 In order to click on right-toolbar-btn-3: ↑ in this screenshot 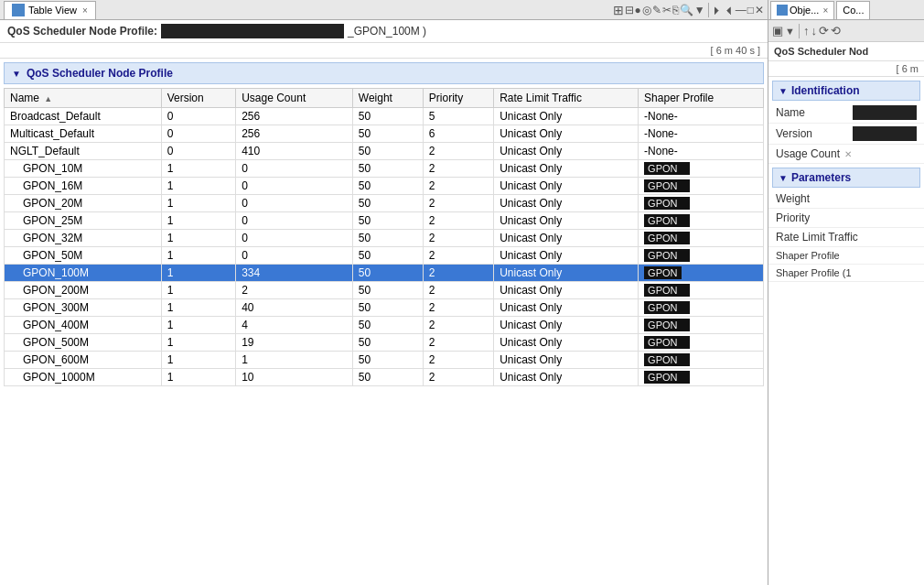, I will do `click(807, 31)`.